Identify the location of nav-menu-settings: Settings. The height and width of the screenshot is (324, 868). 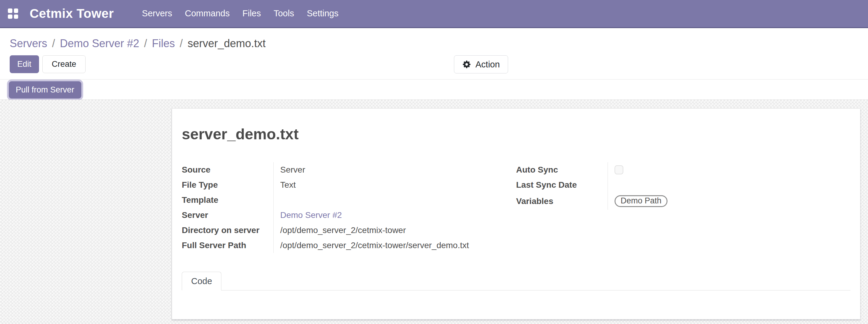
(322, 14).